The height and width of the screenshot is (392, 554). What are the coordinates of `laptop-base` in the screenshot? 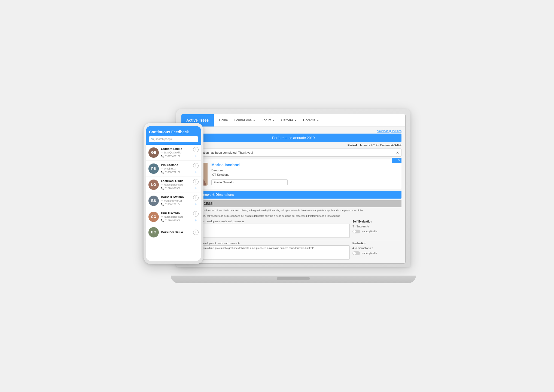 It's located at (293, 279).